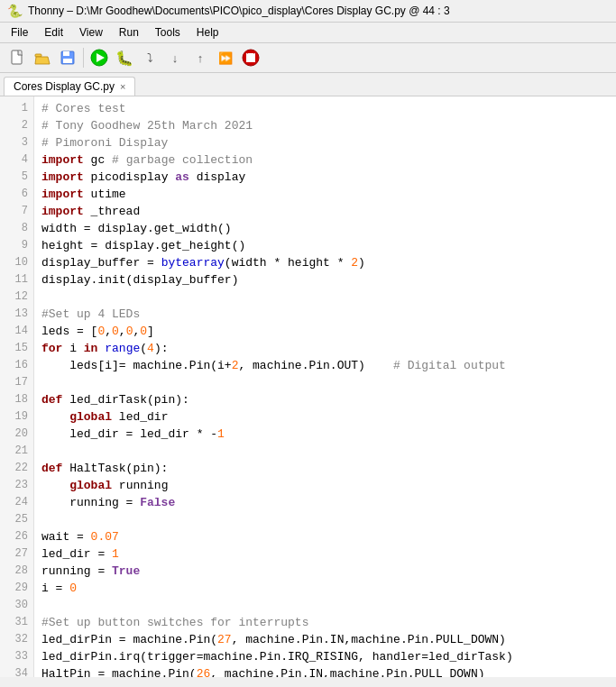 The height and width of the screenshot is (687, 616). I want to click on code-line: global led_dir, so click(105, 417).